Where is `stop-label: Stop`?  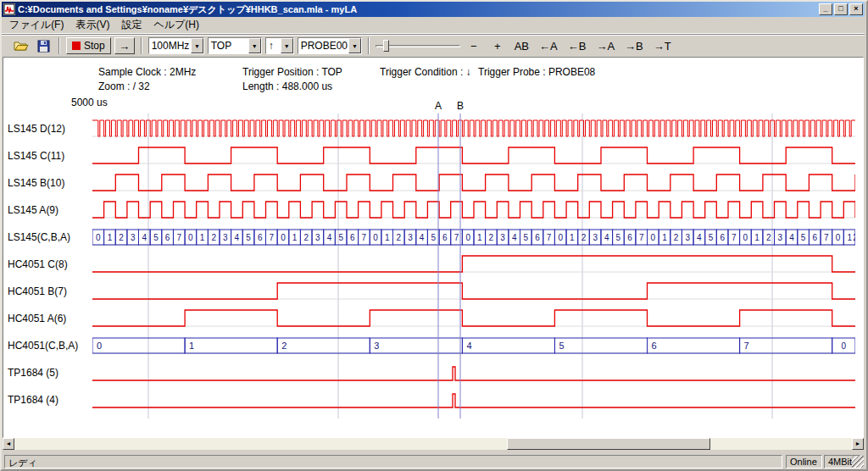
stop-label: Stop is located at coordinates (95, 46).